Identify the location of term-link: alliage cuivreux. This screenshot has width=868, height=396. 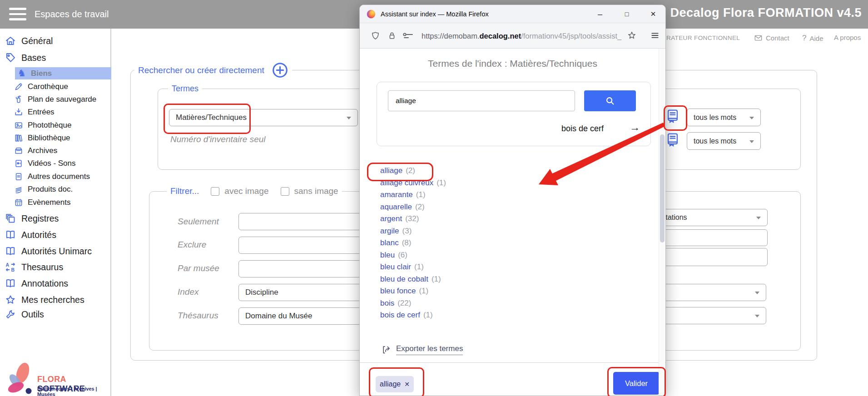
(407, 183).